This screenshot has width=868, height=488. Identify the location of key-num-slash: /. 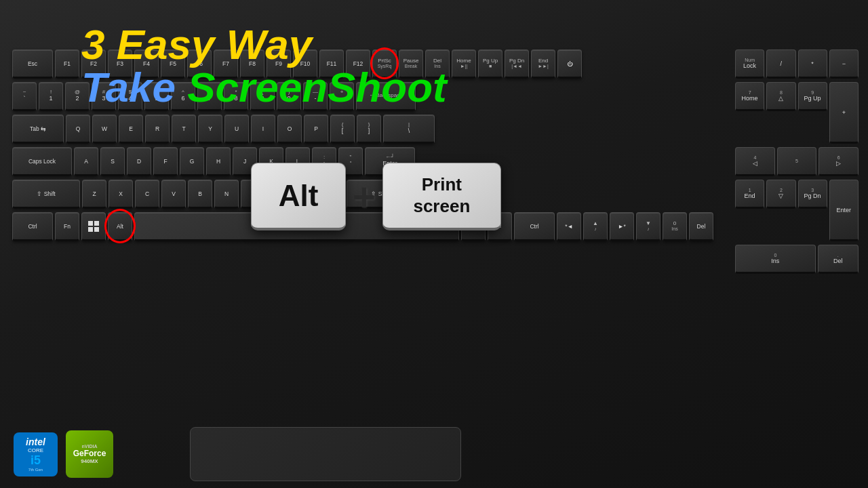
(781, 64).